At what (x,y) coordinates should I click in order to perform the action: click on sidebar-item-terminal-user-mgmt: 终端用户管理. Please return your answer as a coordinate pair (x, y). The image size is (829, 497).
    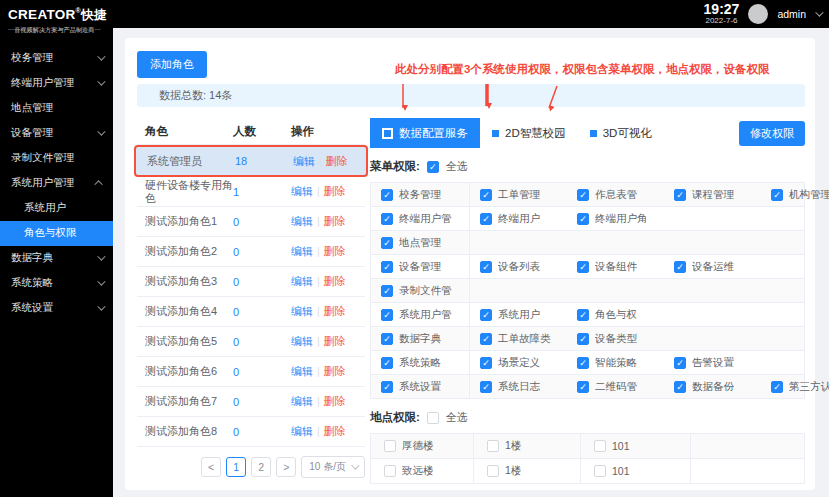
    Looking at the image, I should click on (56, 84).